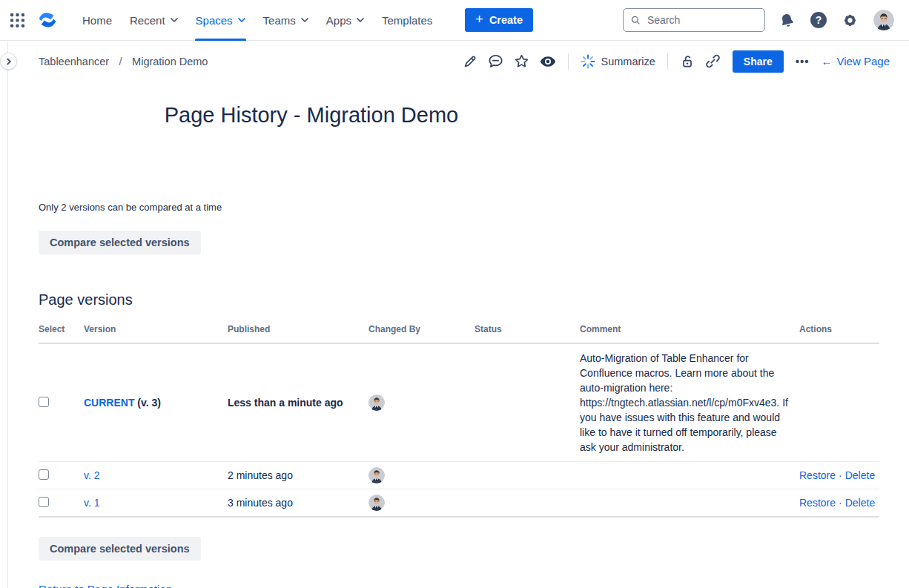 The height and width of the screenshot is (588, 909). What do you see at coordinates (819, 20) in the screenshot?
I see `help-button: ?` at bounding box center [819, 20].